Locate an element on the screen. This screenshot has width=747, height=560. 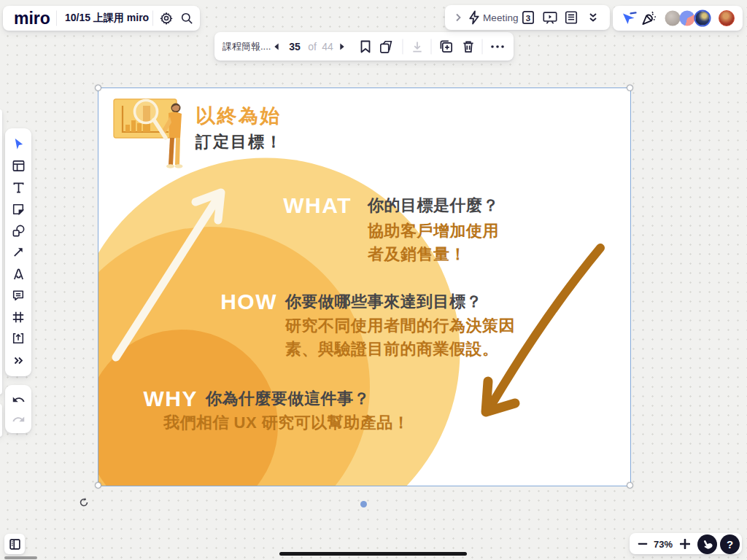
chart-analysis-illustration is located at coordinates (149, 134).